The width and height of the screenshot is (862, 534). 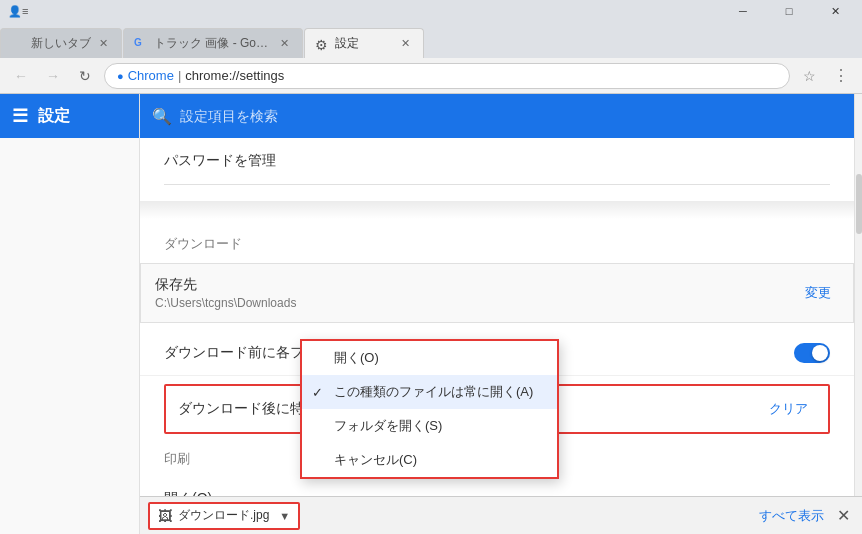 I want to click on back-button: ←, so click(x=21, y=76).